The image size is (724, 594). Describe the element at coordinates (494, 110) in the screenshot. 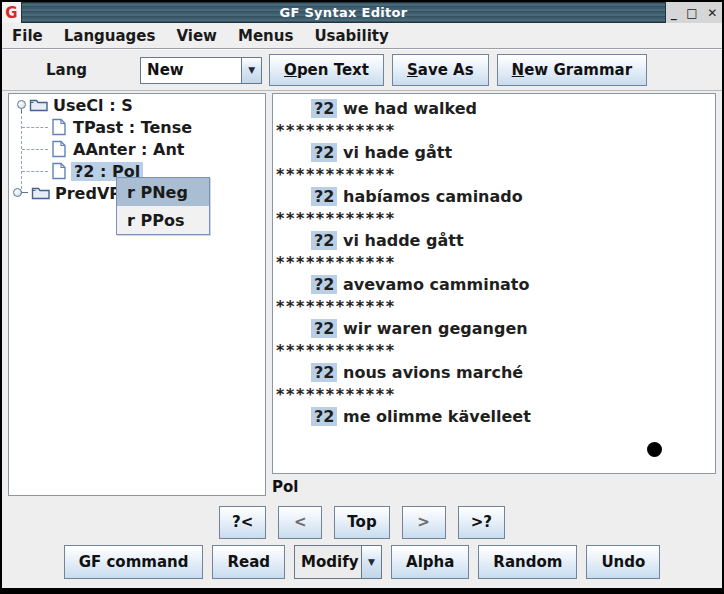

I see `output-line-english: ?2 we had walked` at that location.